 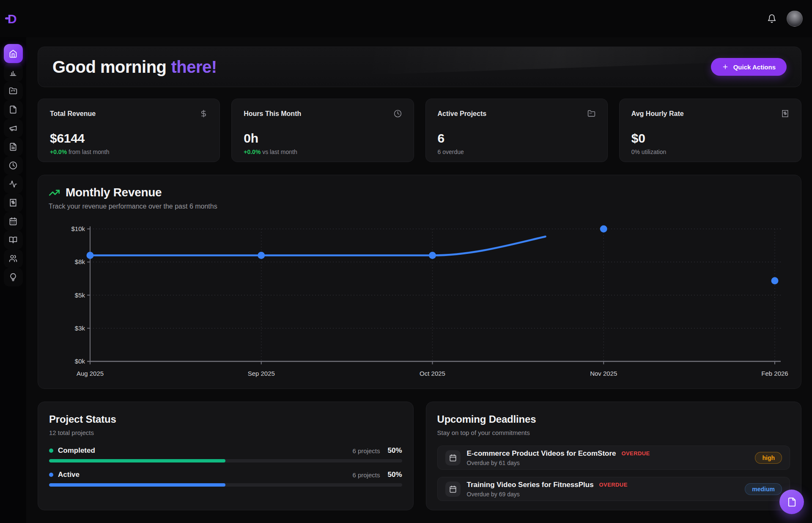 I want to click on chart-subtitle: Track your revenue performance over the …, so click(x=420, y=206).